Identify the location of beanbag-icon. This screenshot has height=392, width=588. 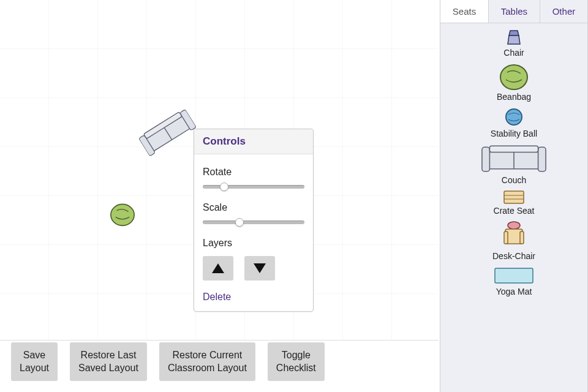
(514, 77).